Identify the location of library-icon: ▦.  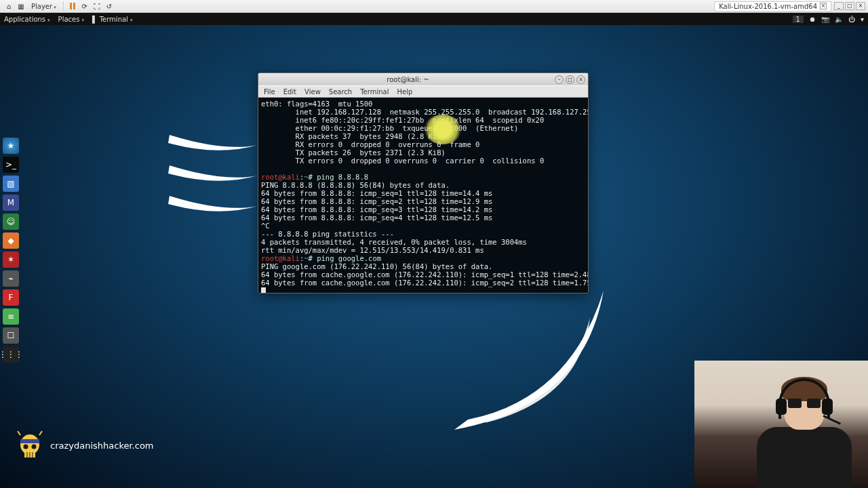
(21, 6).